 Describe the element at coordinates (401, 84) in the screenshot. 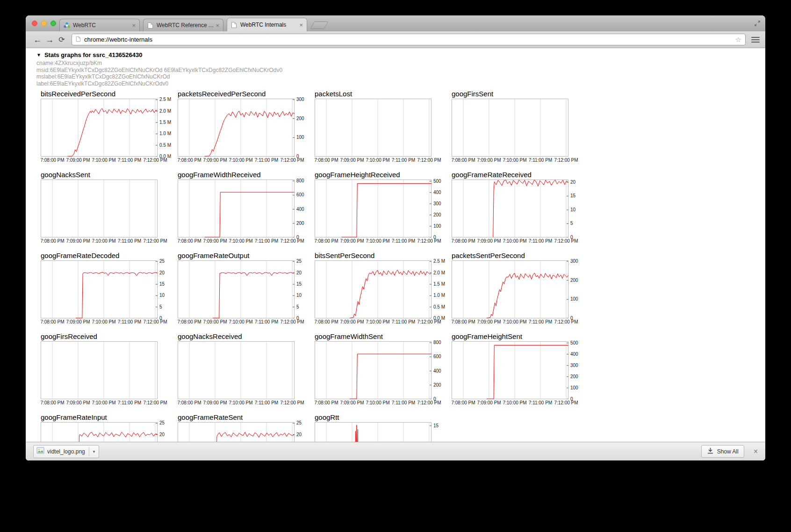

I see `stream-meta-line: label:6E9laEYkyxlkTCxDgc82ZGoEhlCfxNuCKr…` at that location.